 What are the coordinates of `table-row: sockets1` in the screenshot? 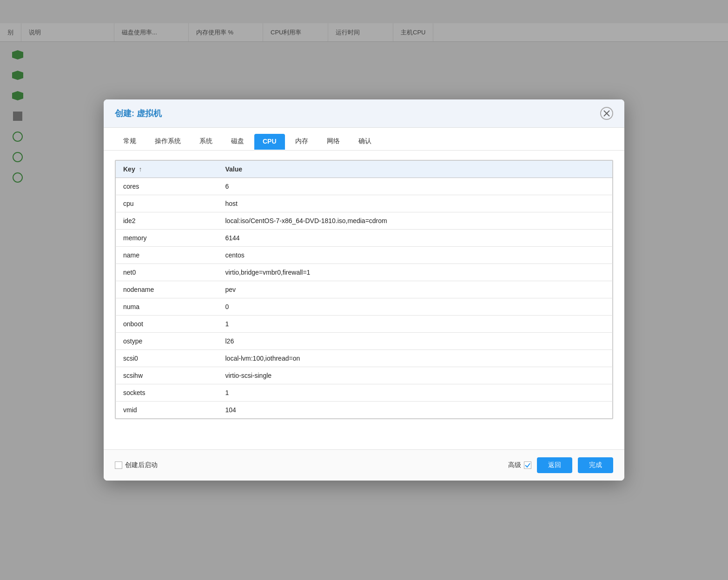 It's located at (364, 393).